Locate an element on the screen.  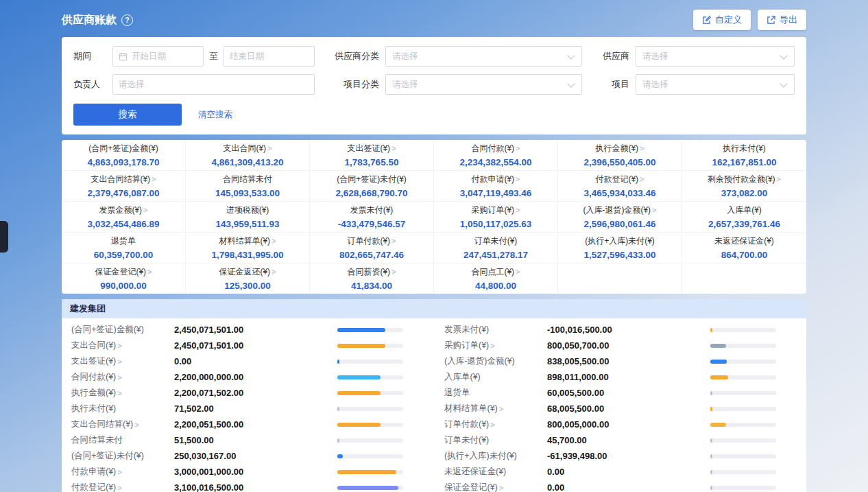
metric-row: (合同+签证)金额(¥) 2,450,071,501.00 is located at coordinates (248, 329).